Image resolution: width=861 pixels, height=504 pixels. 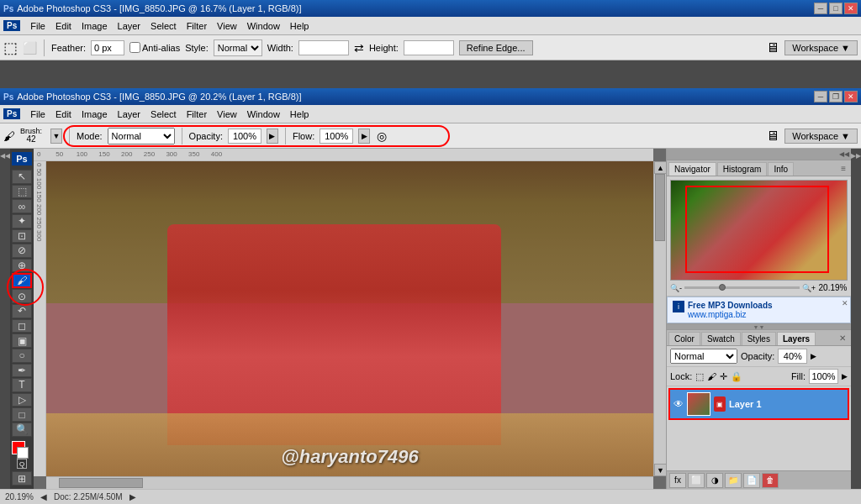 I want to click on panel-menu-btn: ≡, so click(x=843, y=169).